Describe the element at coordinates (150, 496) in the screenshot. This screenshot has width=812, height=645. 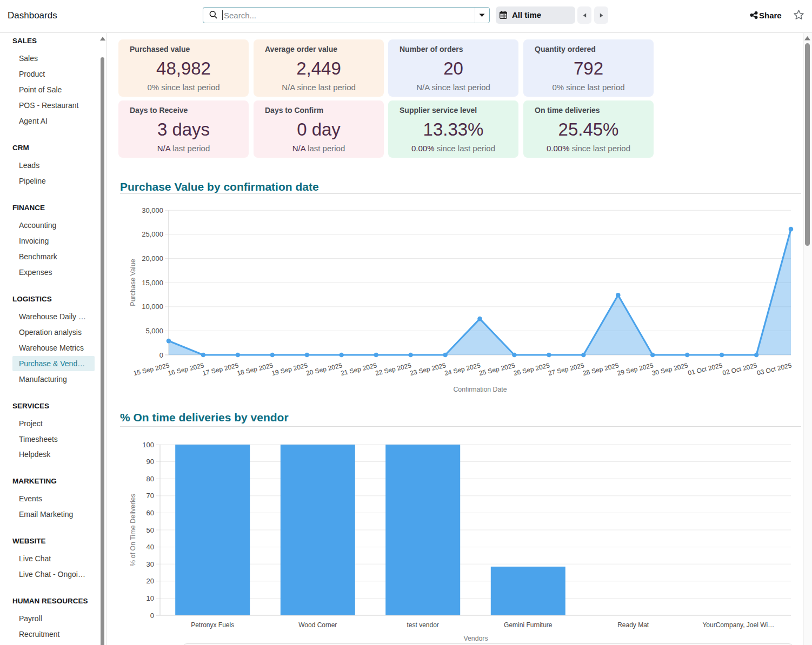
I see `svg-text: 70` at that location.